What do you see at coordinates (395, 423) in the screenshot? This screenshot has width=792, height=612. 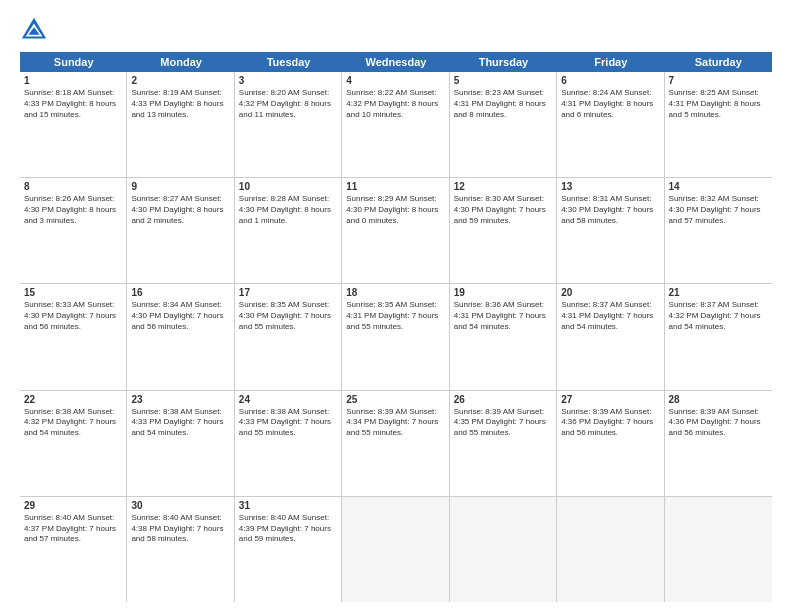 I see `day-info: Sunrise: 8:39 AM Sunset: 4:34 PM Dayligh…` at bounding box center [395, 423].